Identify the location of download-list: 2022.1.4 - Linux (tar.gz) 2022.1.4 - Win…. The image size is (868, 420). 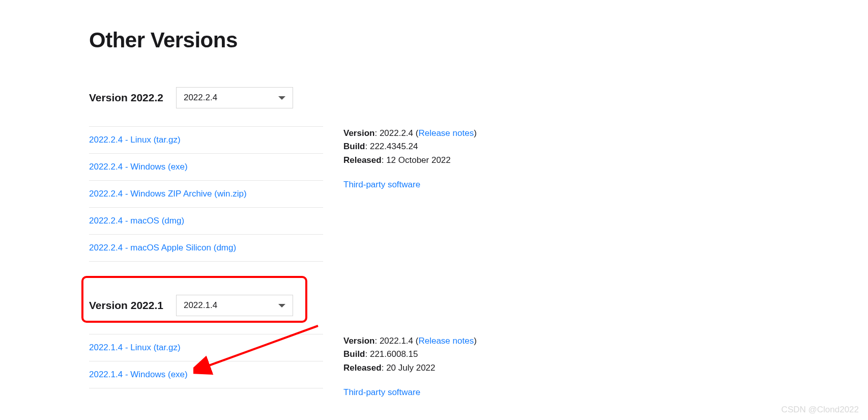
(206, 367).